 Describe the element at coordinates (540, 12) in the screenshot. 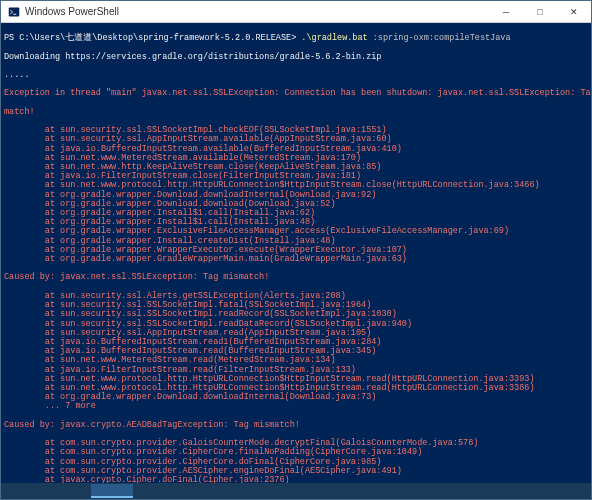

I see `window-controls: ─ □ ✕` at that location.